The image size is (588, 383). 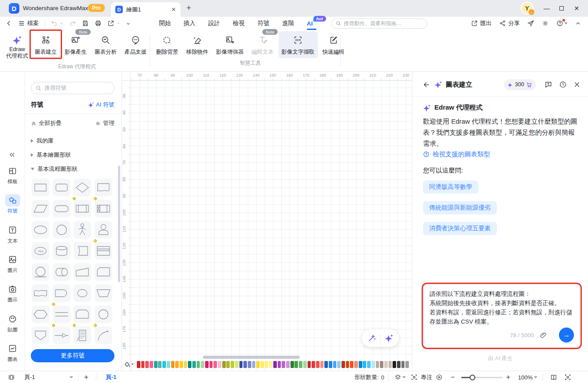 I want to click on shape-wave-band, so click(x=40, y=293).